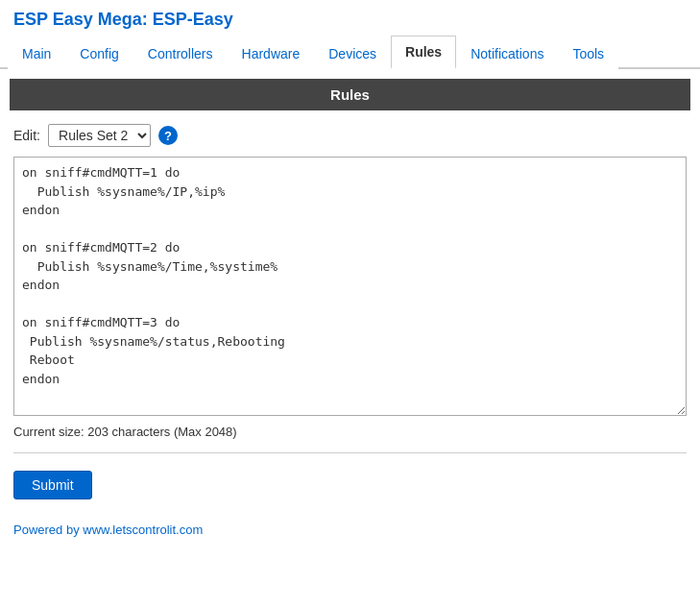  Describe the element at coordinates (181, 54) in the screenshot. I see `tab-controllers: Controllers` at that location.